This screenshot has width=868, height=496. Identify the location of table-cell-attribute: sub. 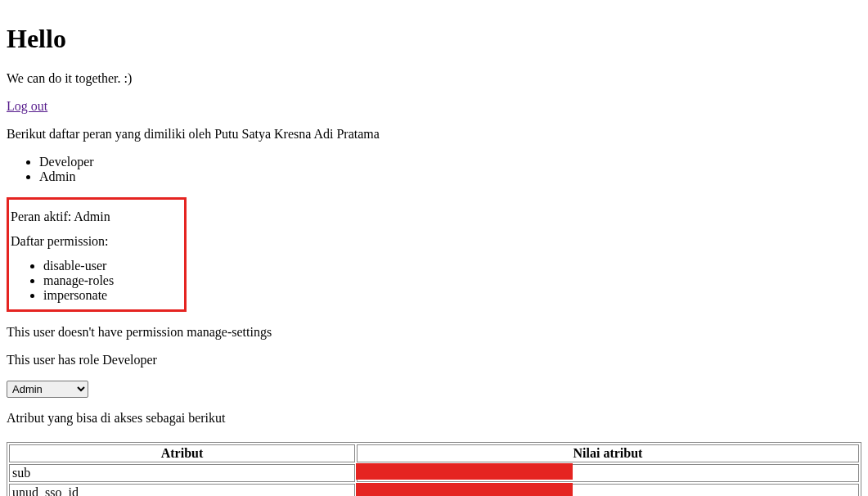
(182, 473).